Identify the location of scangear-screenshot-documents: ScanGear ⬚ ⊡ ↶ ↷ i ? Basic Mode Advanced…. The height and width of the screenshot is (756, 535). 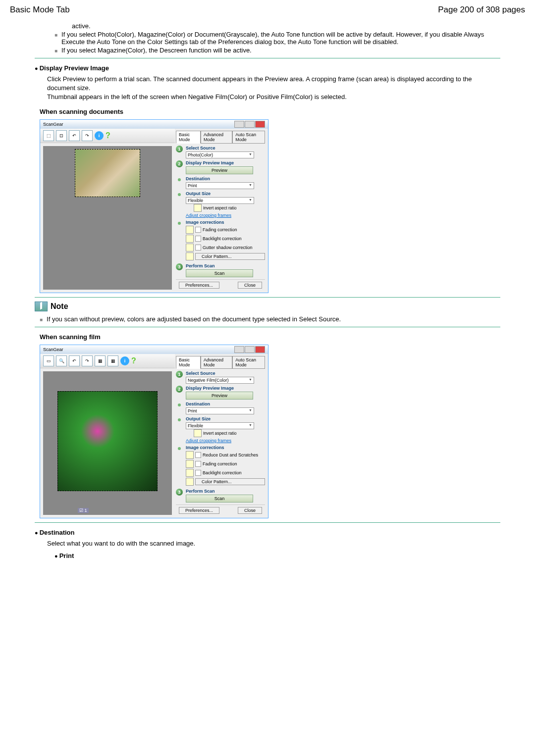
(154, 206).